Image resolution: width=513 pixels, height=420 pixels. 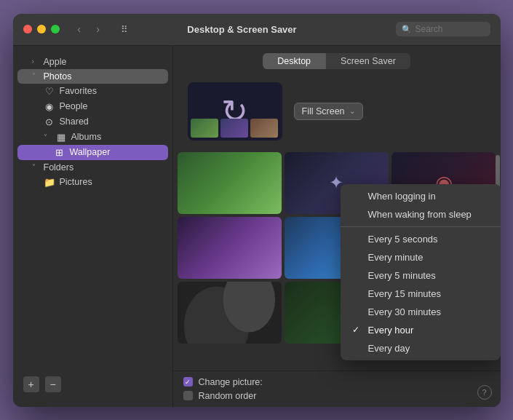 I want to click on preview-row: ↻ Fill Screen ⌄, so click(x=337, y=111).